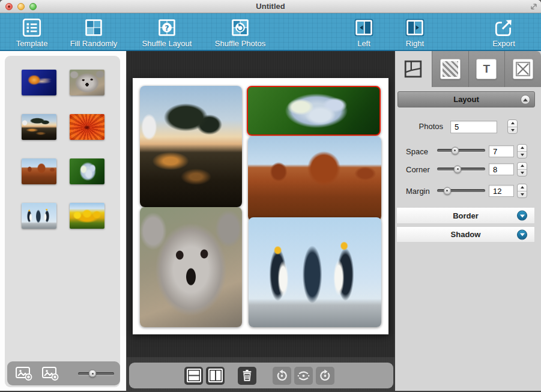  Describe the element at coordinates (94, 43) in the screenshot. I see `fill-randomly-label: Fill Randomly` at that location.